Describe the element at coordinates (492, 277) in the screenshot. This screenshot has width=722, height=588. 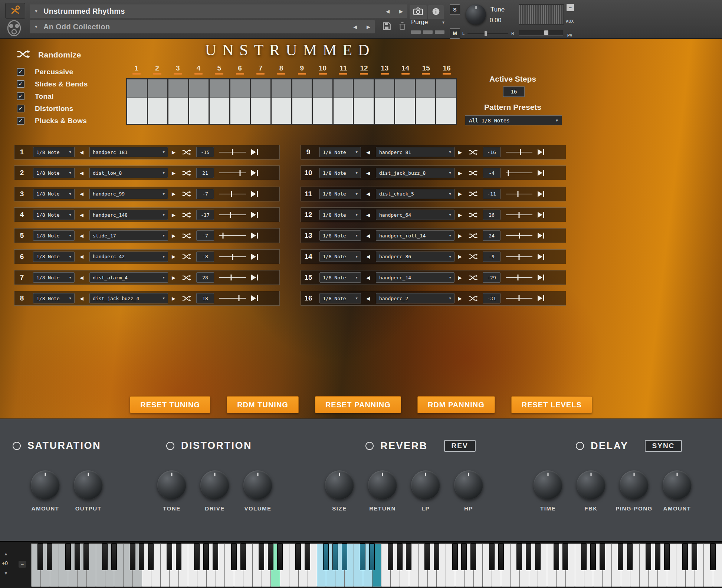
I see `tune-amount-field: -29` at that location.